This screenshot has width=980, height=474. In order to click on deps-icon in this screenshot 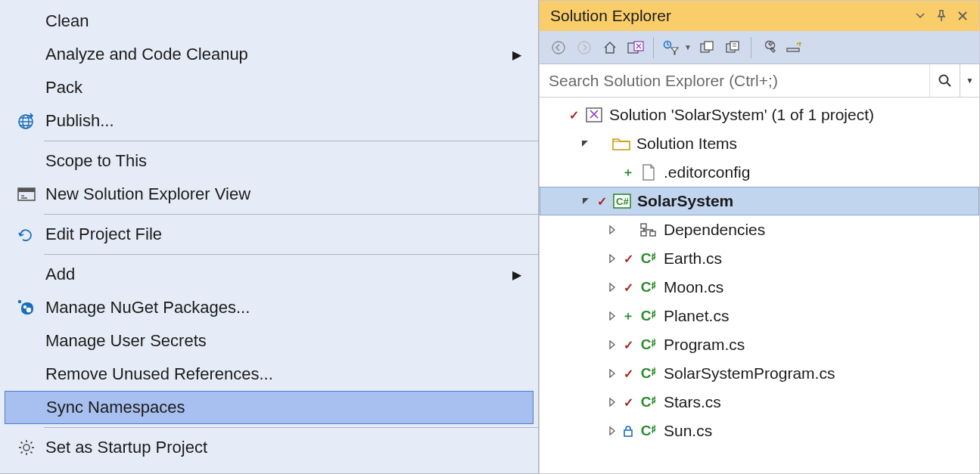, I will do `click(649, 230)`.